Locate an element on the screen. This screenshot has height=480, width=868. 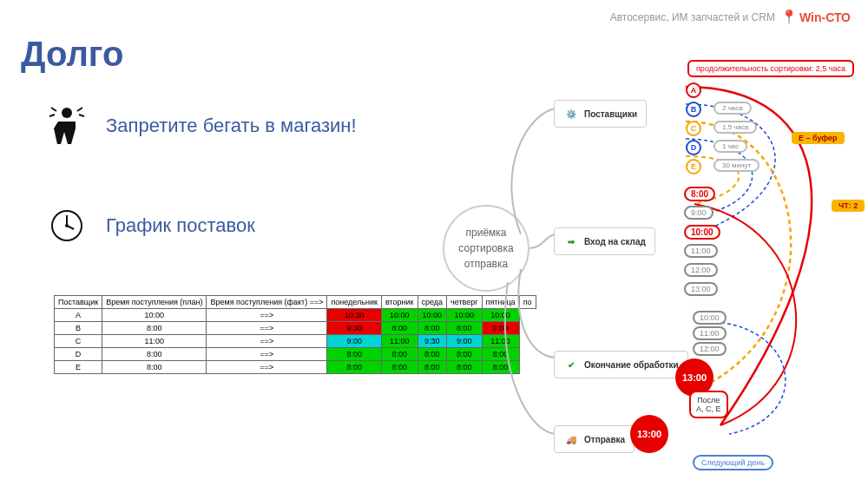
branch-label: Вход на склад is located at coordinates (615, 241).